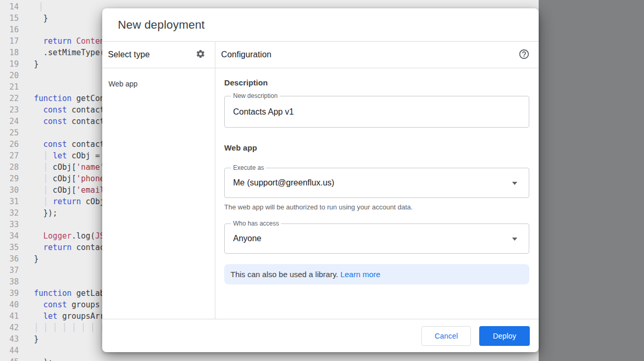  I want to click on library-info-box: This can also be used a library. Learn m…, so click(376, 274).